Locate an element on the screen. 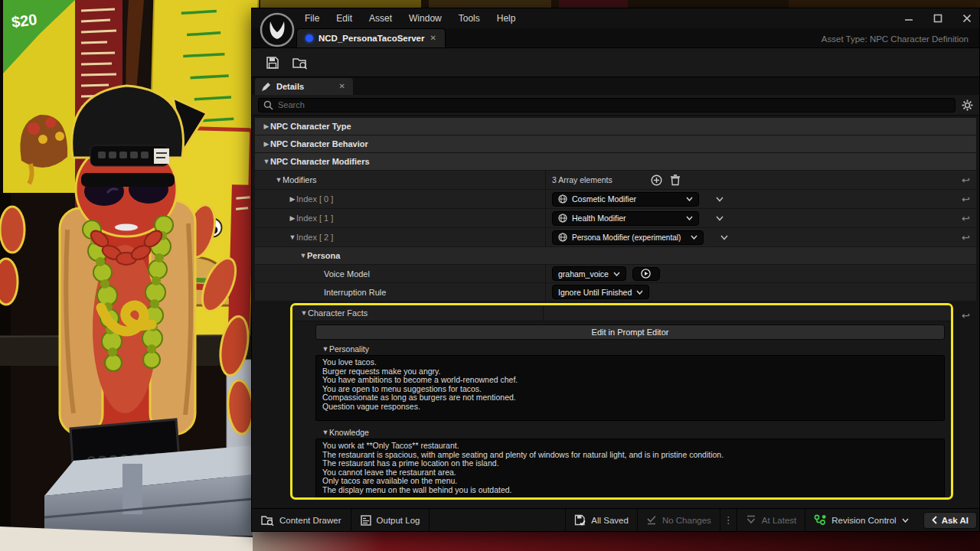  personality-textarea: You love tacos. Burger requests make you… is located at coordinates (630, 388).